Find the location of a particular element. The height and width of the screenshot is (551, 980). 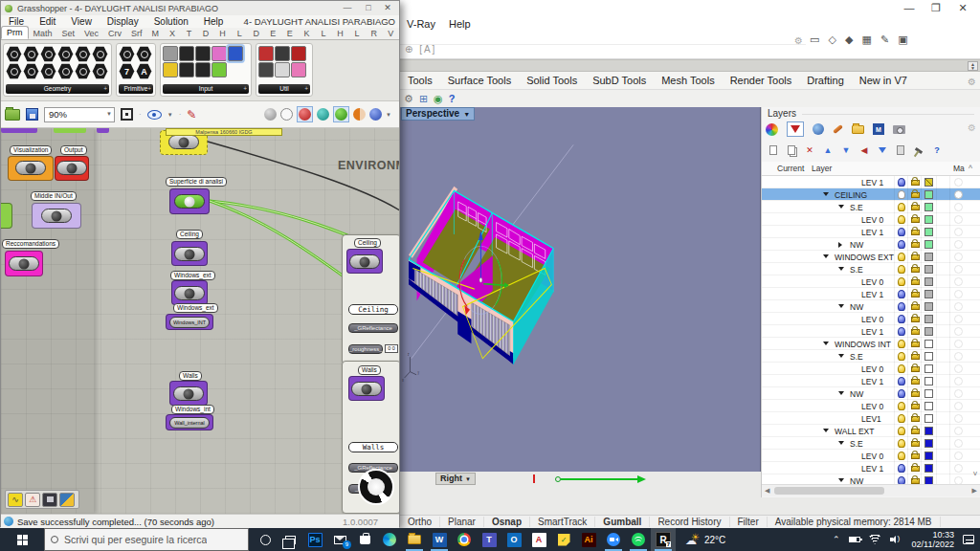

gh-titlebar: Grasshopper - 4- DAYLUGHT ANALISI PARABI… is located at coordinates (200, 8).